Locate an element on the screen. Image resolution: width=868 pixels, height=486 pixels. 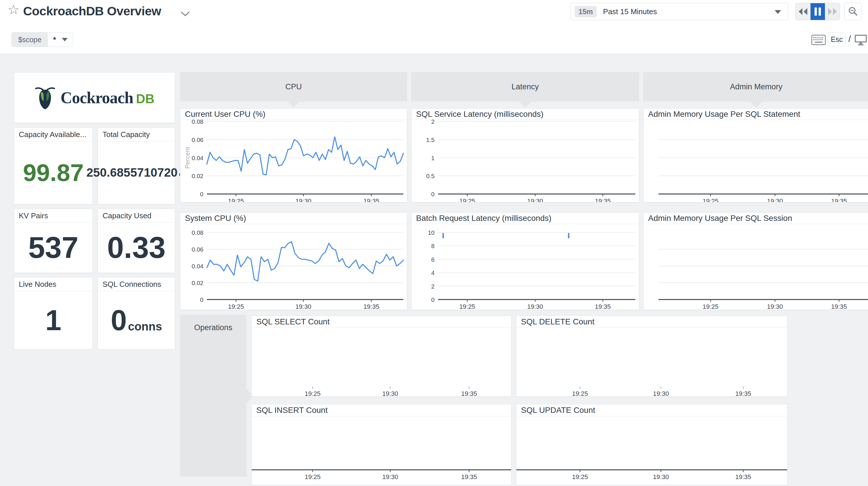
chart-card-admin-memory-statement: Admin Memory Usage Per SQL Statement 19:… is located at coordinates (755, 155).